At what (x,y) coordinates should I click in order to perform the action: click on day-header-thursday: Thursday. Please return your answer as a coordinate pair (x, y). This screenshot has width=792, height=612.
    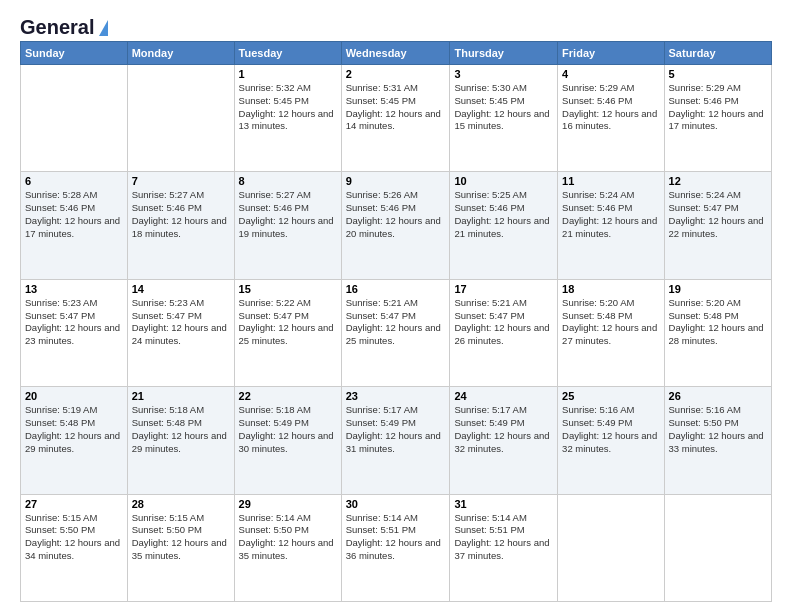
    Looking at the image, I should click on (504, 54).